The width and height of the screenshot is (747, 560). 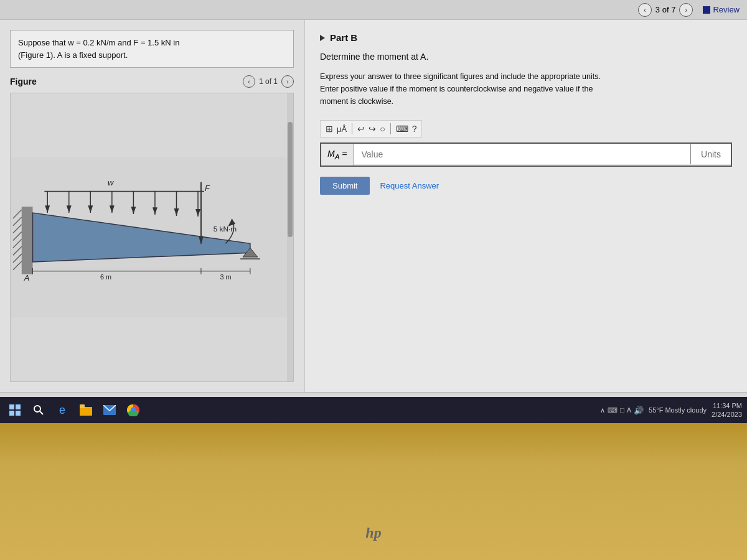 I want to click on scrollbar-thumb, so click(x=290, y=179).